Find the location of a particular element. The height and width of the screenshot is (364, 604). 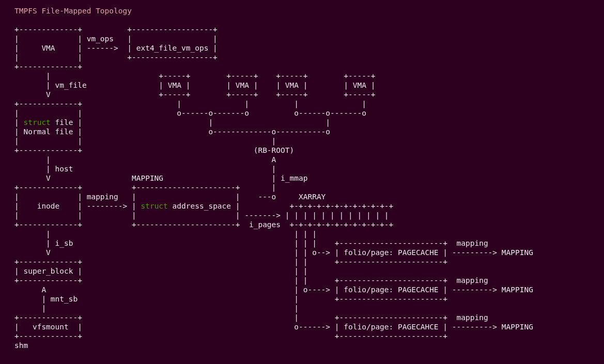

diagram-line: | | | | -------> | | | | | | | | | | | | is located at coordinates (202, 215).